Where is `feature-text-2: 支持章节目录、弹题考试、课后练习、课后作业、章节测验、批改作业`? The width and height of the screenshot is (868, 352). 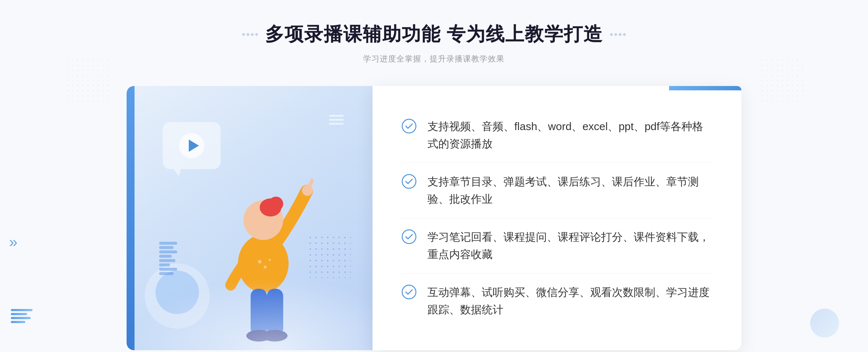 feature-text-2: 支持章节目录、弹题考试、课后练习、课后作业、章节测验、批改作业 is located at coordinates (570, 190).